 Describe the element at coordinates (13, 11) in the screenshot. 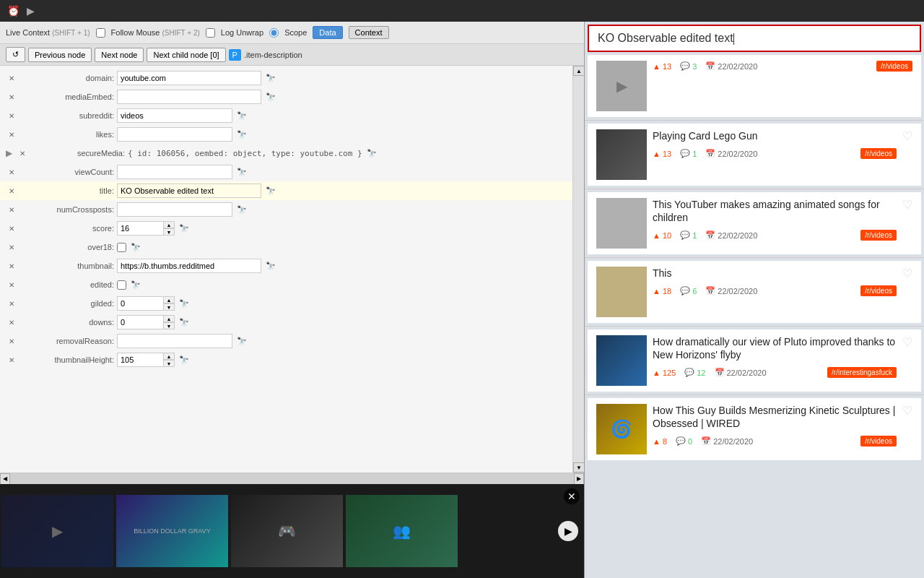

I see `clock-icon: ⏰` at that location.